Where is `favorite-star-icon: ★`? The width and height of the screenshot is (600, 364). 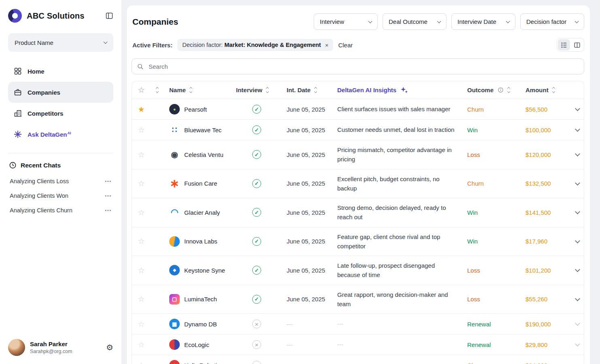
favorite-star-icon: ★ is located at coordinates (141, 109).